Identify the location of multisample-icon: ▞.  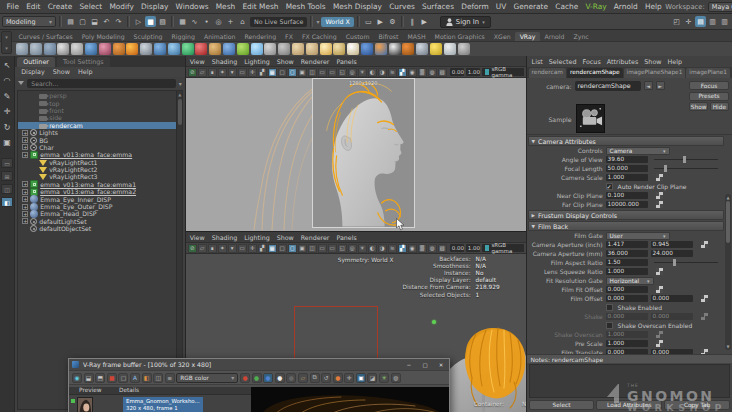
(402, 248).